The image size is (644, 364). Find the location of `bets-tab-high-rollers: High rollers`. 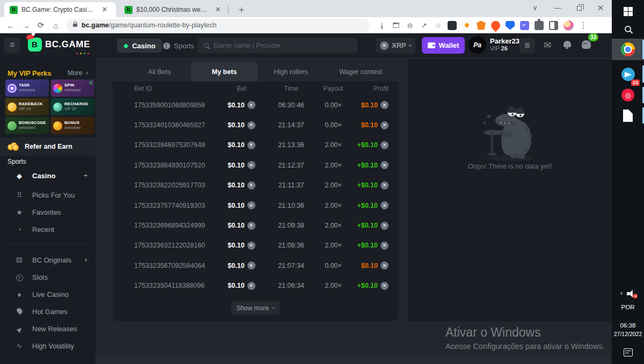

bets-tab-high-rollers: High rollers is located at coordinates (291, 72).